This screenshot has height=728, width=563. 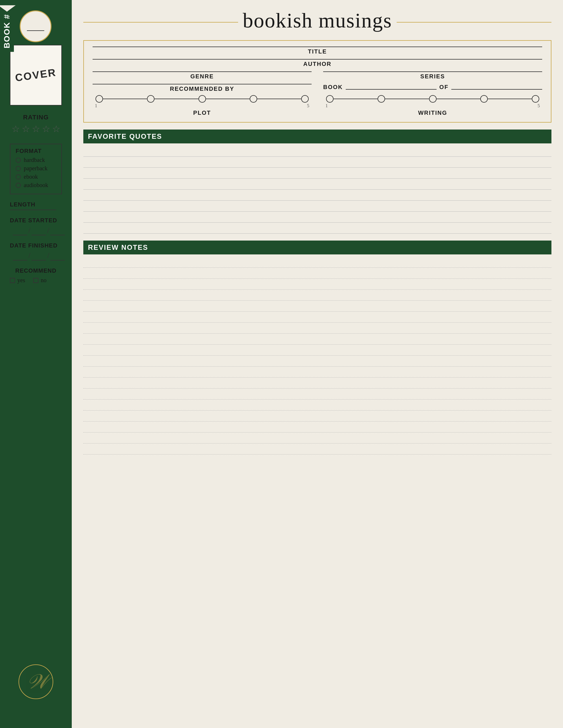 What do you see at coordinates (444, 87) in the screenshot?
I see `book-of-of-label: OF` at bounding box center [444, 87].